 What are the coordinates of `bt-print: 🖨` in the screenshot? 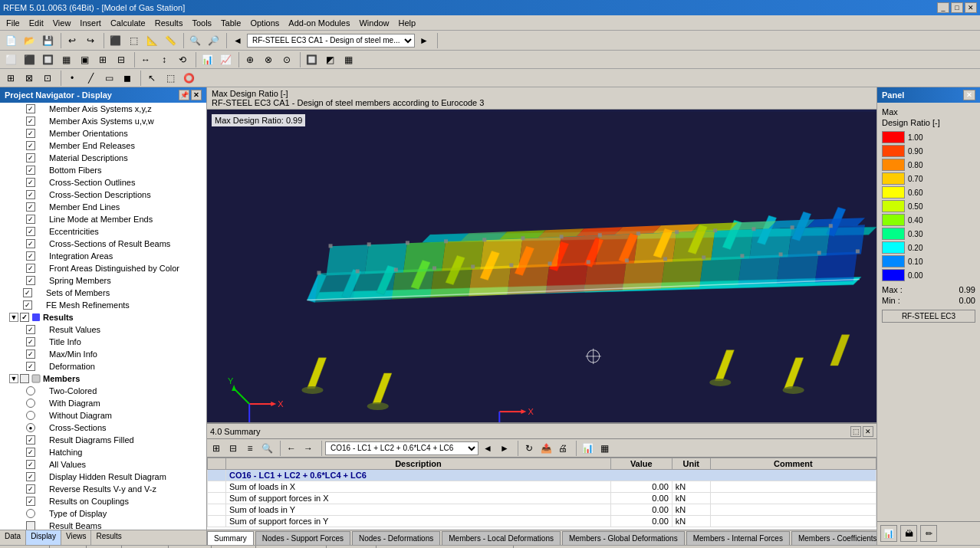 It's located at (563, 448).